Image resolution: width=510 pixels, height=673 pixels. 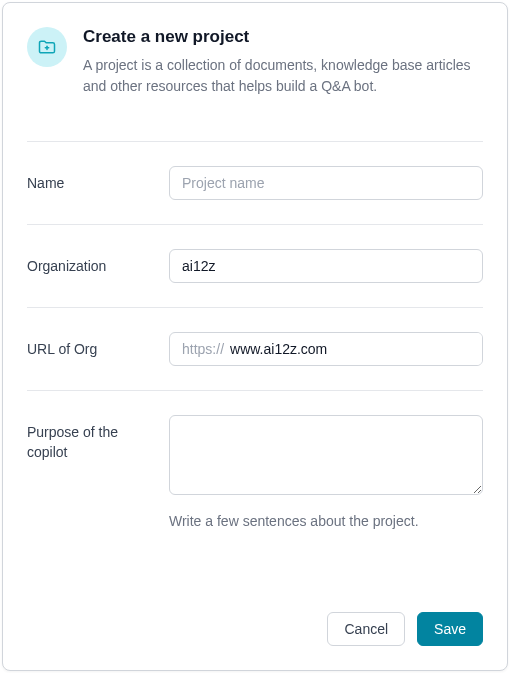 What do you see at coordinates (90, 263) in the screenshot?
I see `organization-label: Organization` at bounding box center [90, 263].